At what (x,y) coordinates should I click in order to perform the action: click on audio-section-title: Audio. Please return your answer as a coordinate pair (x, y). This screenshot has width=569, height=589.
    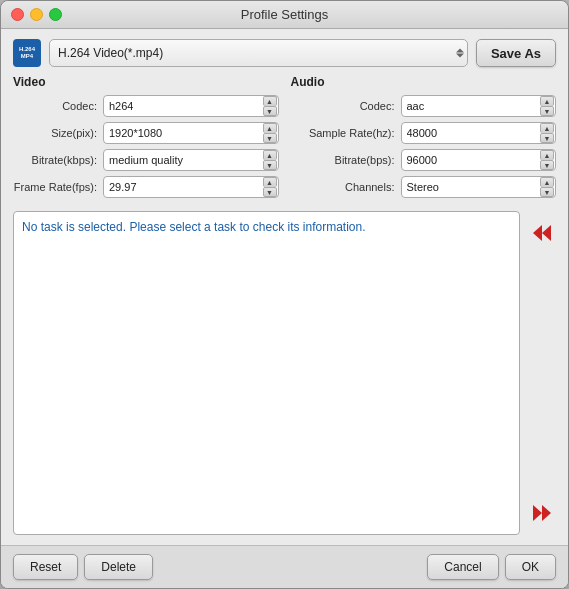
    Looking at the image, I should click on (424, 82).